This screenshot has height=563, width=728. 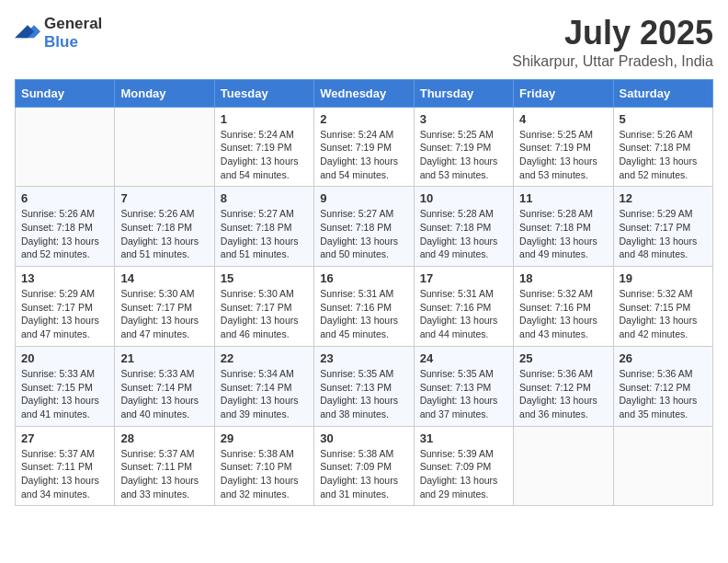 What do you see at coordinates (563, 315) in the screenshot?
I see `day-info: Sunrise: 5:32 AMSunset: 7:16 PMDaylight:…` at bounding box center [563, 315].